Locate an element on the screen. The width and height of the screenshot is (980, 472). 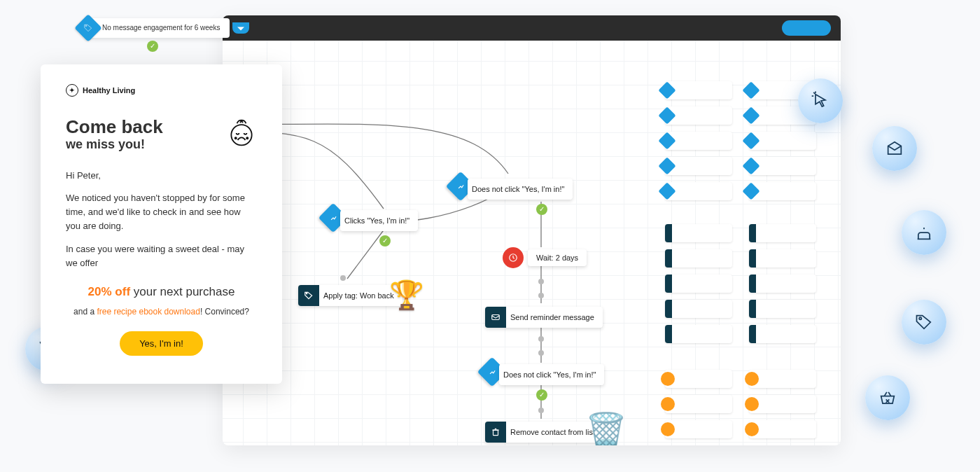
mail-icon is located at coordinates (496, 317).